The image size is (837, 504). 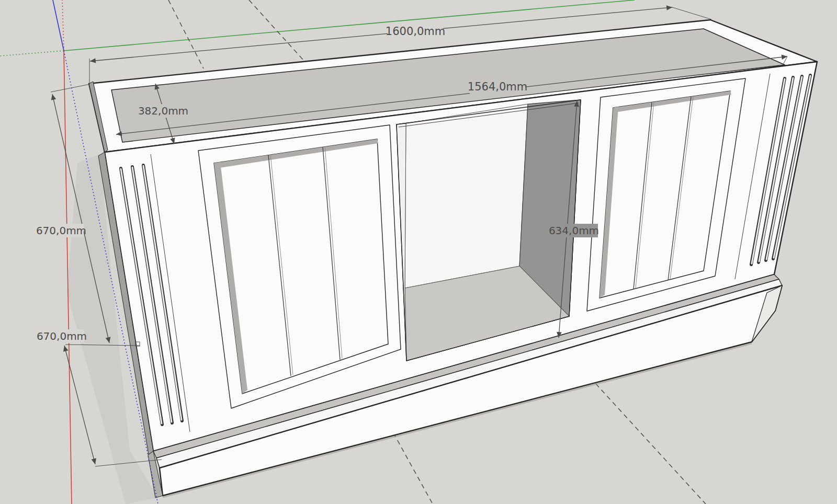 What do you see at coordinates (163, 111) in the screenshot?
I see `dimension-label-top-depth: 382,0mm` at bounding box center [163, 111].